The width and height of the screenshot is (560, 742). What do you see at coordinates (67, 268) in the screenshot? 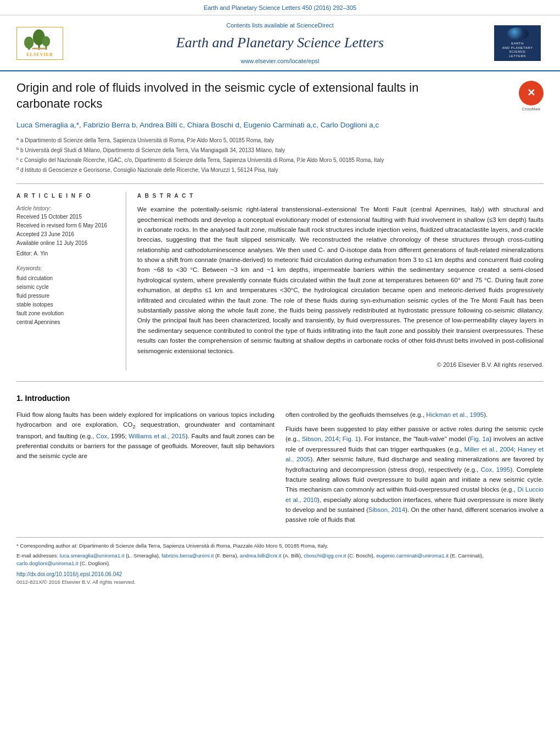
I see `keywords-label: Keywords:` at bounding box center [67, 268].